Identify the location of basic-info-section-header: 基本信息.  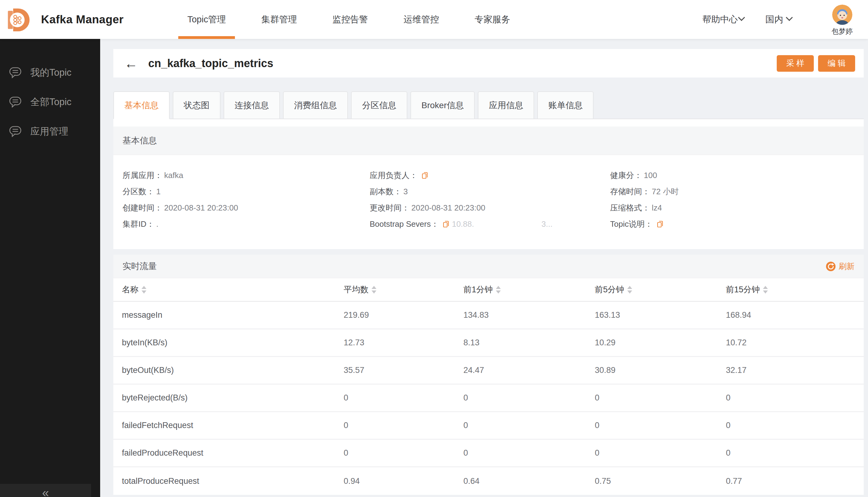
(489, 141).